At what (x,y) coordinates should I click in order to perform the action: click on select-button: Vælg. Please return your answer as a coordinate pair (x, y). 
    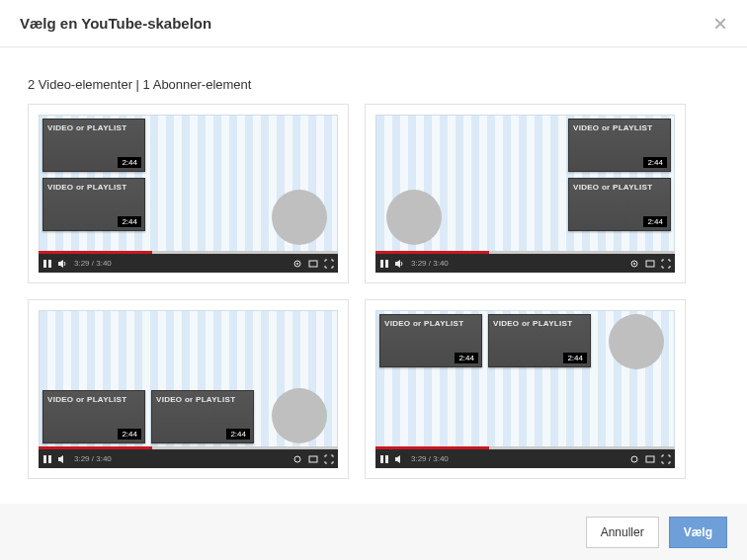
    Looking at the image, I should click on (698, 532).